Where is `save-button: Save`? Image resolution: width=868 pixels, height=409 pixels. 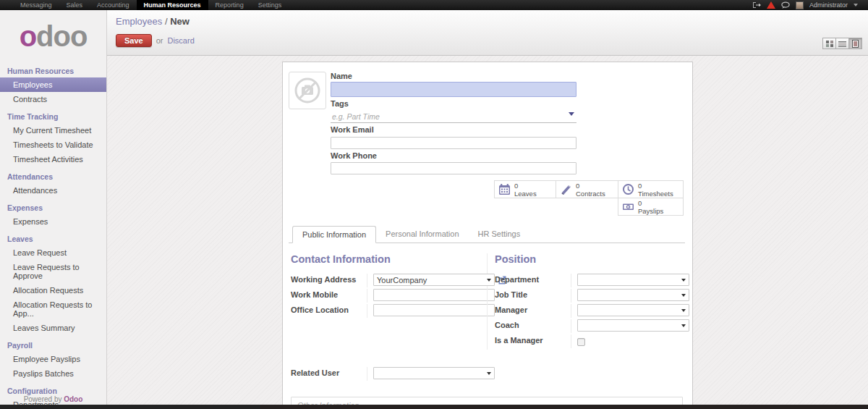 save-button: Save is located at coordinates (134, 41).